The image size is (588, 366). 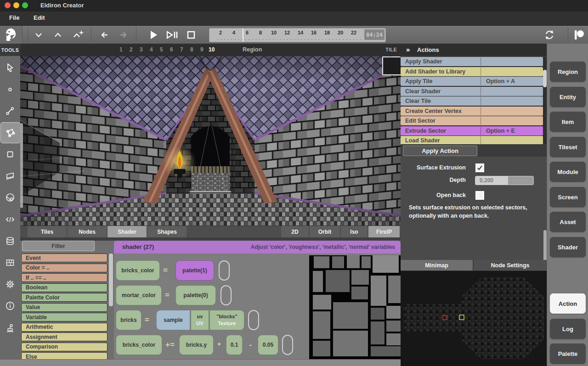 What do you see at coordinates (10, 90) in the screenshot?
I see `tool-vertex` at bounding box center [10, 90].